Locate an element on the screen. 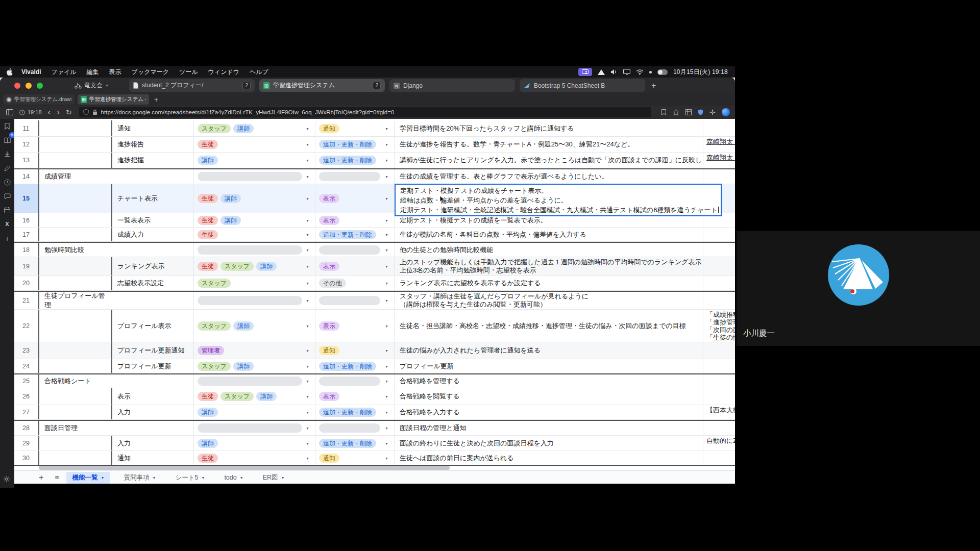  reading-list-icon: 5 is located at coordinates (7, 140).